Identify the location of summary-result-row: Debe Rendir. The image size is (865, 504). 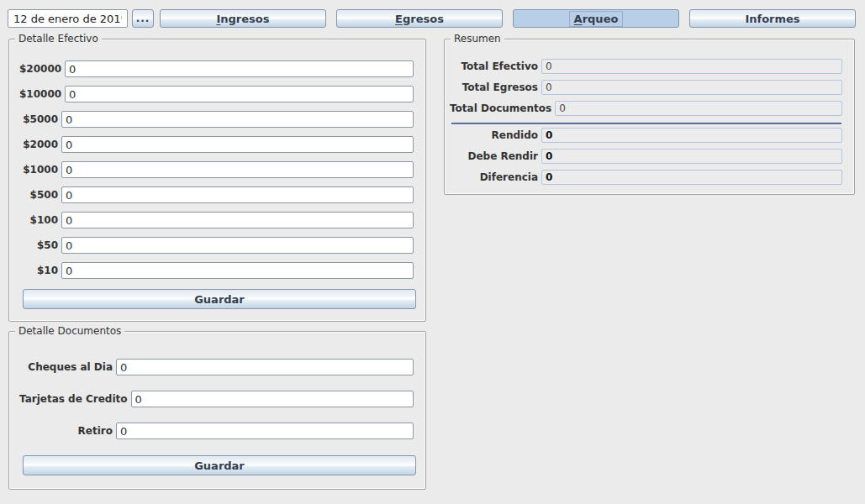
(646, 156).